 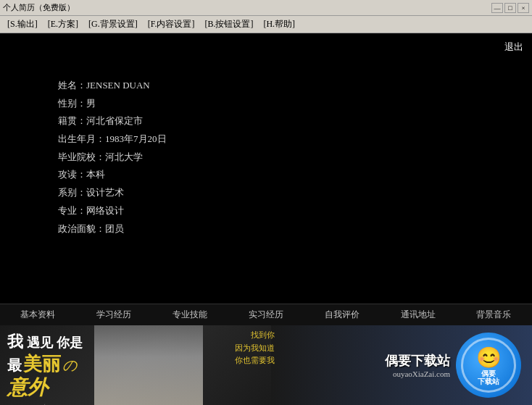 What do you see at coordinates (72, 120) in the screenshot?
I see `hometown-label: 籍贯：` at bounding box center [72, 120].